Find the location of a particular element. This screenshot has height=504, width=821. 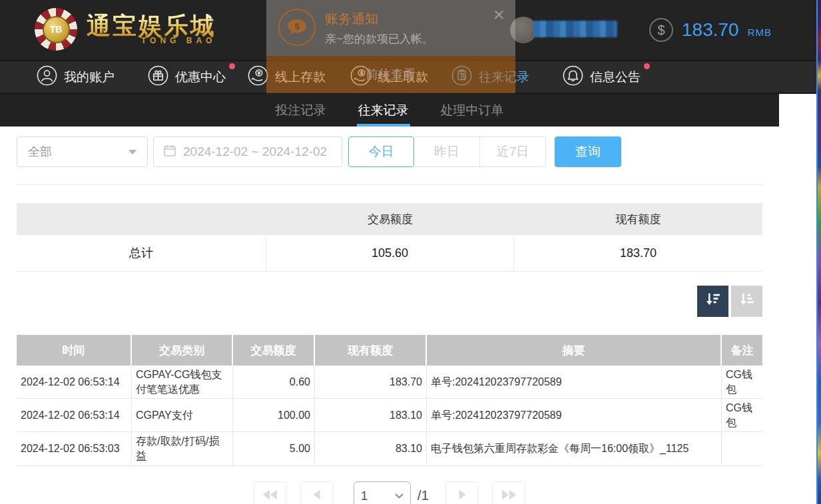

quick-range-group: 今日 昨日 近7日 is located at coordinates (447, 152).